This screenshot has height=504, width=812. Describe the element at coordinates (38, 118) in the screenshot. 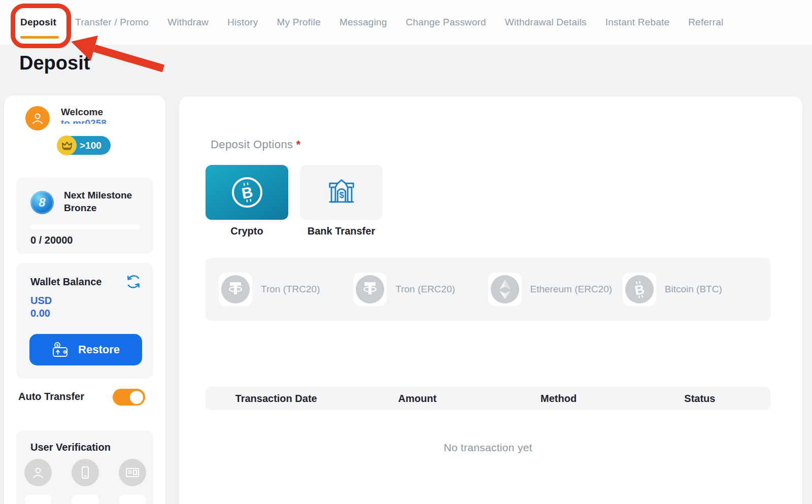

I see `person-icon` at that location.